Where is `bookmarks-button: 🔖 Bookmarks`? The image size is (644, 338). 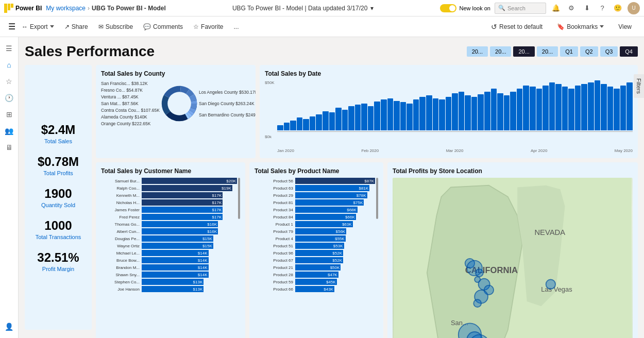 bookmarks-button: 🔖 Bookmarks is located at coordinates (580, 27).